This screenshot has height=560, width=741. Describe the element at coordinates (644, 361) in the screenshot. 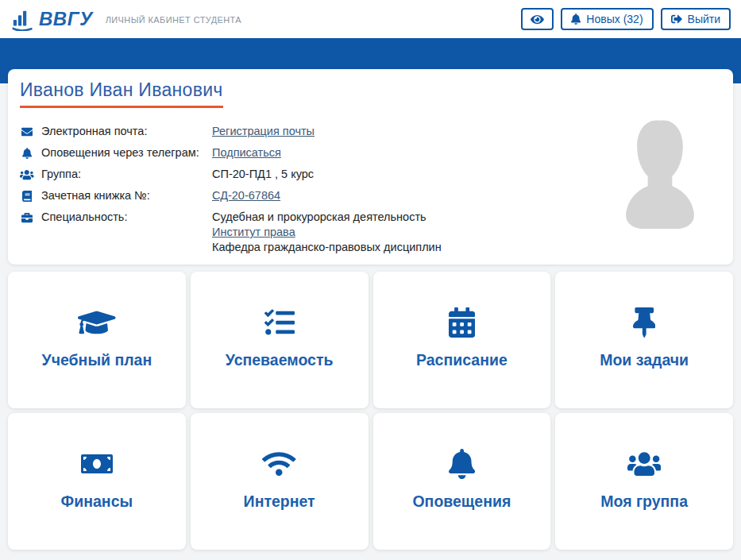

I see `tile-label: Мои задачи` at that location.